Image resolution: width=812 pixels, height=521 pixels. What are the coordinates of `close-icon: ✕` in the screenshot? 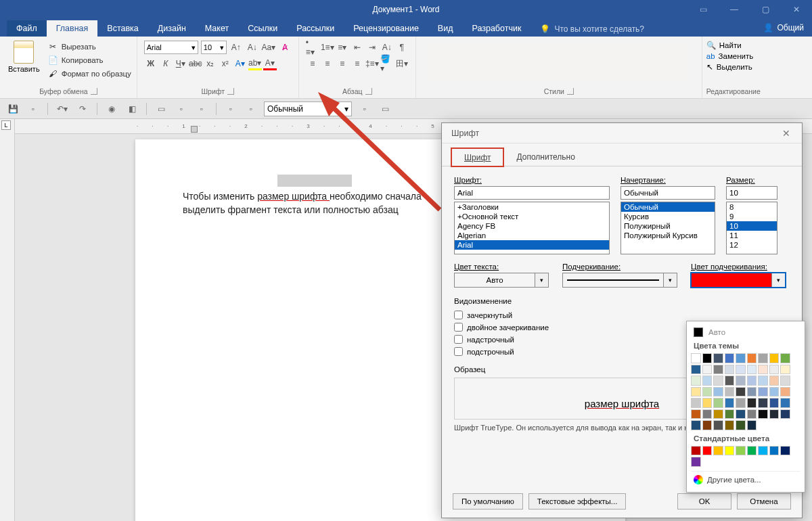 It's located at (796, 9).